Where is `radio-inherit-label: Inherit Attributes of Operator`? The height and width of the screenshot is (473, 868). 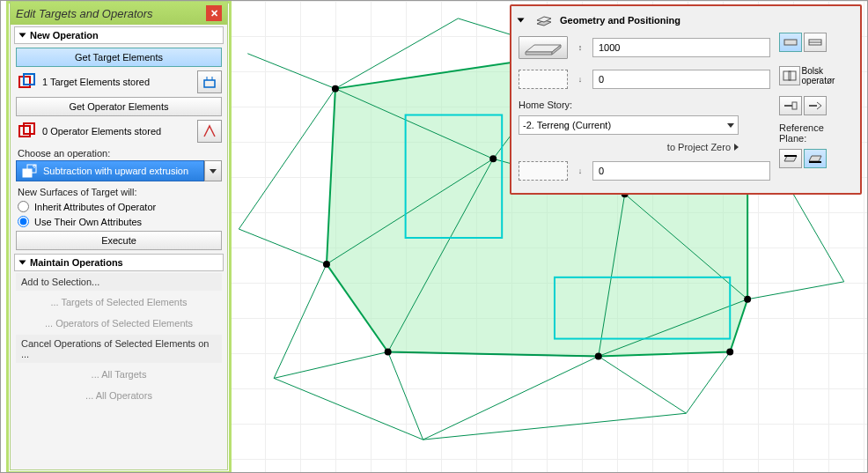
radio-inherit-label: Inherit Attributes of Operator is located at coordinates (95, 207).